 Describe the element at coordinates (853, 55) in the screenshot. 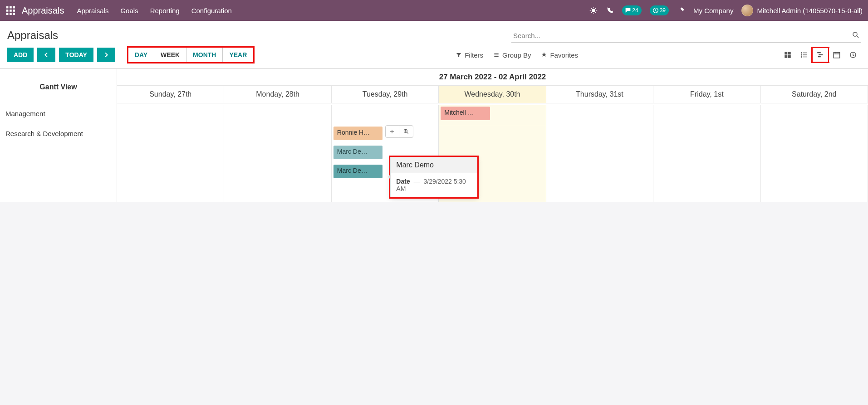

I see `view-activity-icon` at that location.